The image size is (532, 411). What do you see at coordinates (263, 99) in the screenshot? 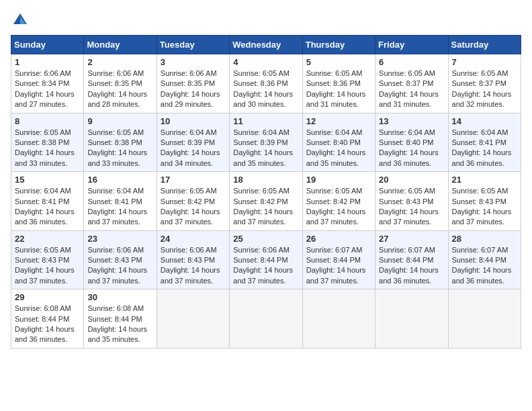
I see `daylight-label: Daylight: 14 hours and 30 minutes.` at bounding box center [263, 99].